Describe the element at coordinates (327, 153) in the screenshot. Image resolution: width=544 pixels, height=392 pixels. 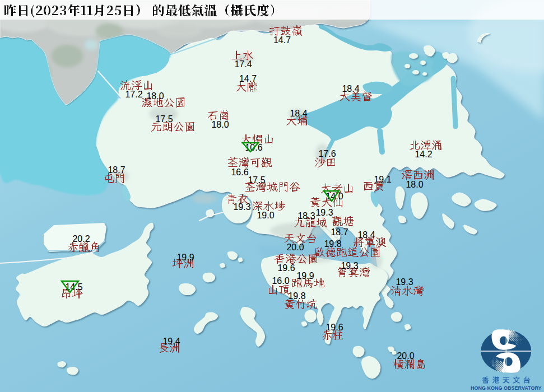
I see `svg-text: 17.6` at that location.